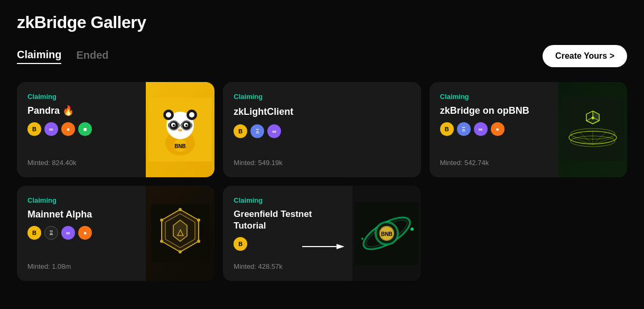 The width and height of the screenshot is (644, 309). Describe the element at coordinates (491, 96) in the screenshot. I see `card-zkbridge-status: Claiming` at that location.